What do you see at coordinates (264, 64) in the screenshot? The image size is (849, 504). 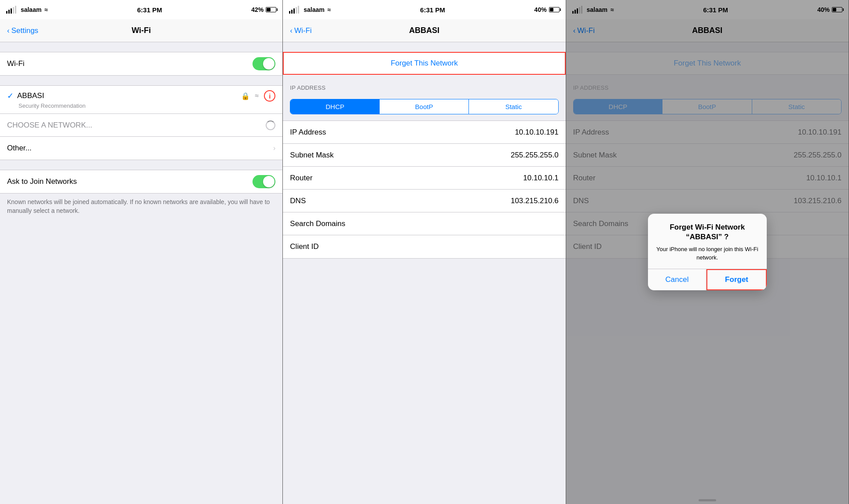 I see `wifi-toggle` at bounding box center [264, 64].